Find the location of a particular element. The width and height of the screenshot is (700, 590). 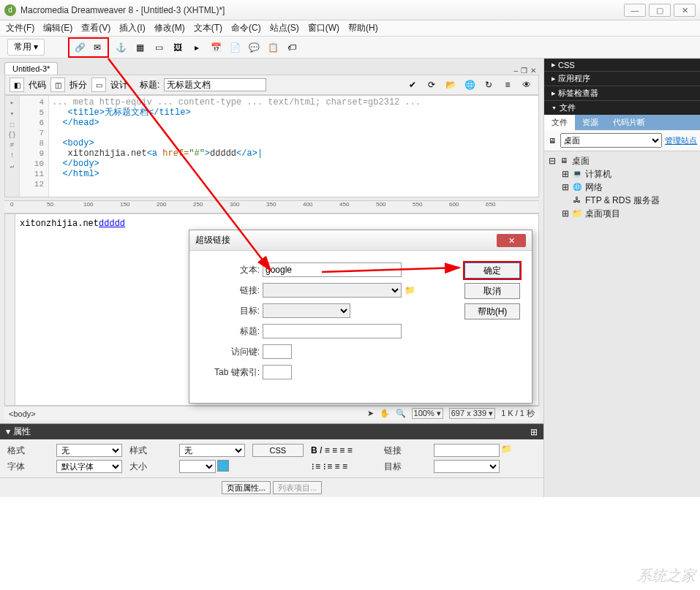

file-tree: ⊟🖥桌面 ⊞💻计算机 ⊞🌐网络 🖧FTP & RDS 服务器 ⊞📁桌面项目 is located at coordinates (622, 187).